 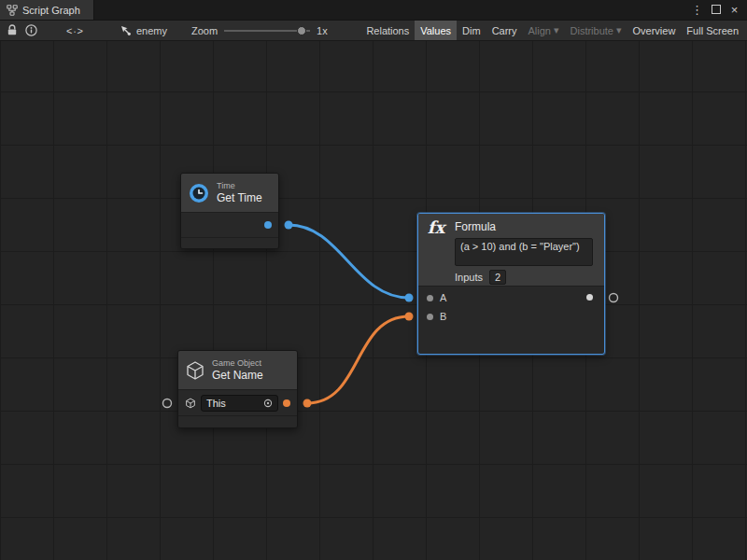 What do you see at coordinates (435, 30) in the screenshot?
I see `values-button: Values` at bounding box center [435, 30].